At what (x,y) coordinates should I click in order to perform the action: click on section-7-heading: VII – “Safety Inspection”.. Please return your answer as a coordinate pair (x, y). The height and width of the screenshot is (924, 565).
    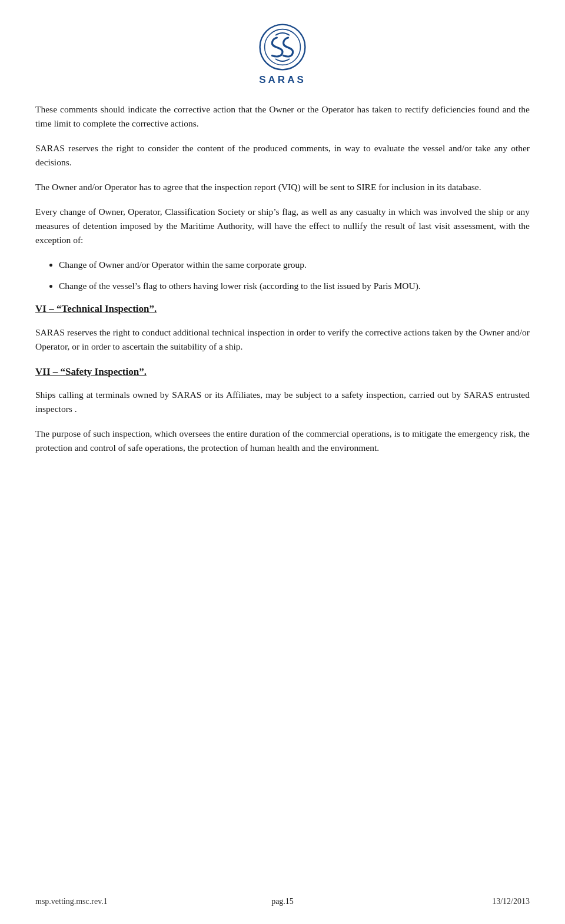
    Looking at the image, I should click on (282, 372).